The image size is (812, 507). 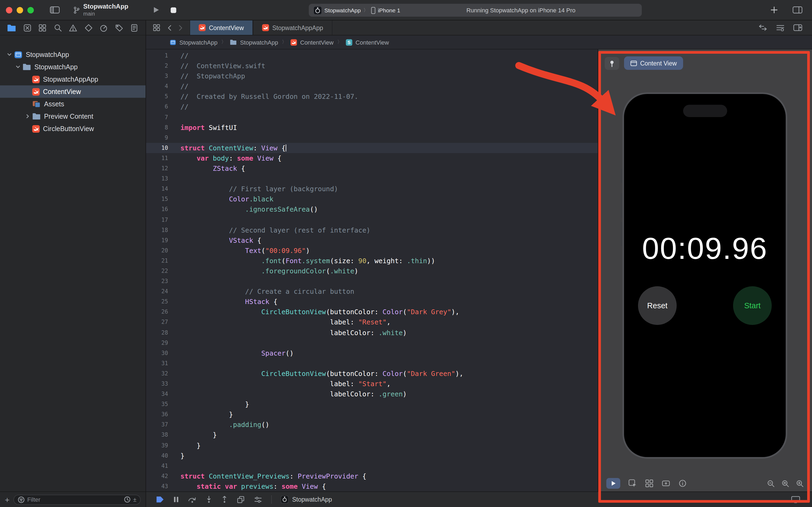 What do you see at coordinates (77, 500) in the screenshot?
I see `filter-field: ±` at bounding box center [77, 500].